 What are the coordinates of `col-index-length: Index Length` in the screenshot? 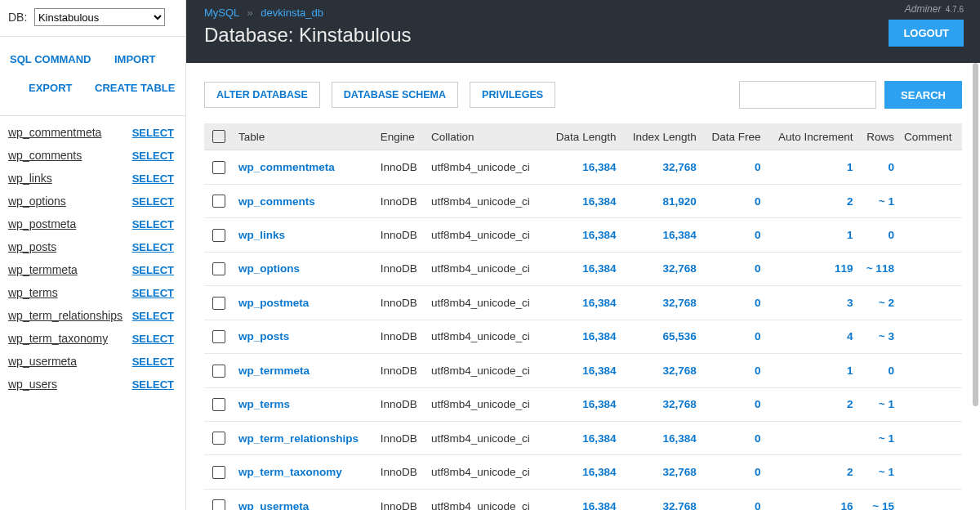 It's located at (661, 137).